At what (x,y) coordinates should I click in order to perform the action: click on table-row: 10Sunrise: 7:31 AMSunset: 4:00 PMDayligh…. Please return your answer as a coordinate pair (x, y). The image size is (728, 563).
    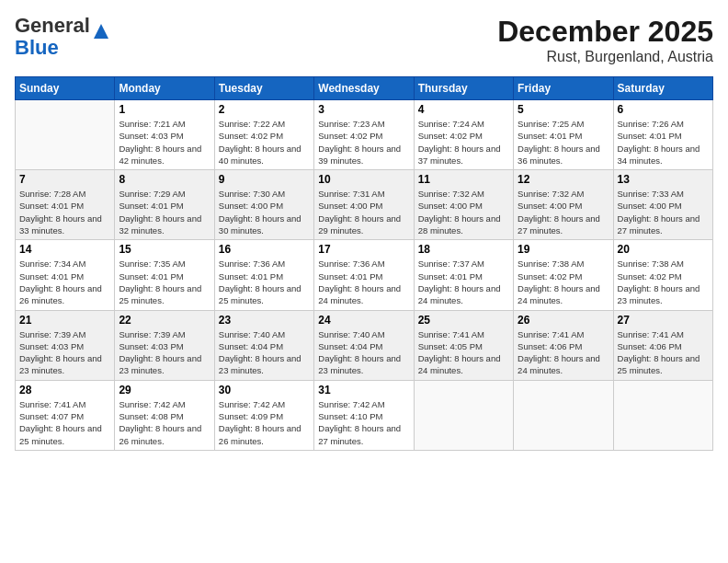
    Looking at the image, I should click on (364, 205).